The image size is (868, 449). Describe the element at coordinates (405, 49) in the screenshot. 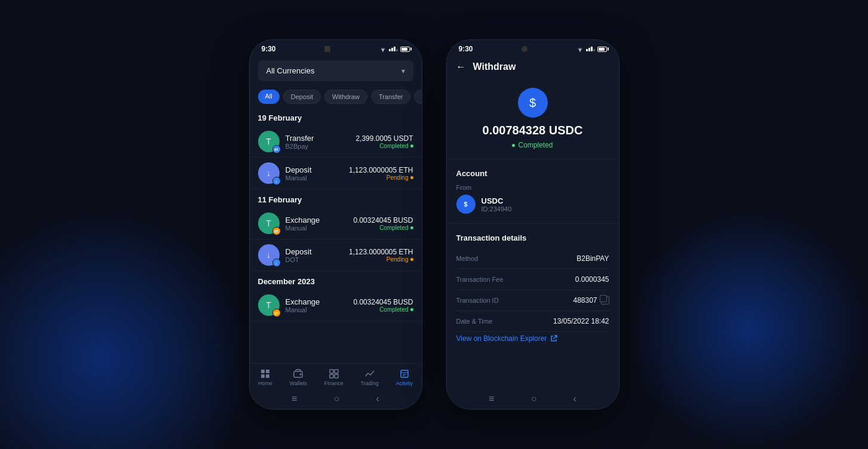

I see `battery-icon-left` at that location.